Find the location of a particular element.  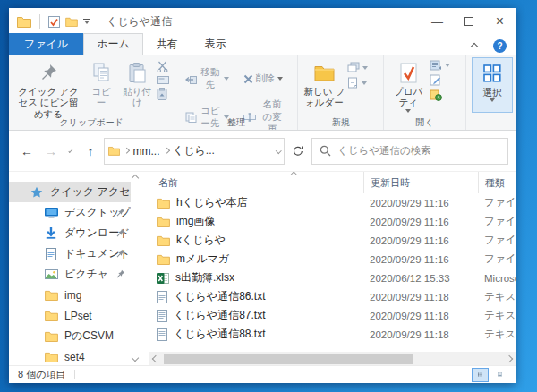

sidebar-item-img: img is located at coordinates (70, 295).